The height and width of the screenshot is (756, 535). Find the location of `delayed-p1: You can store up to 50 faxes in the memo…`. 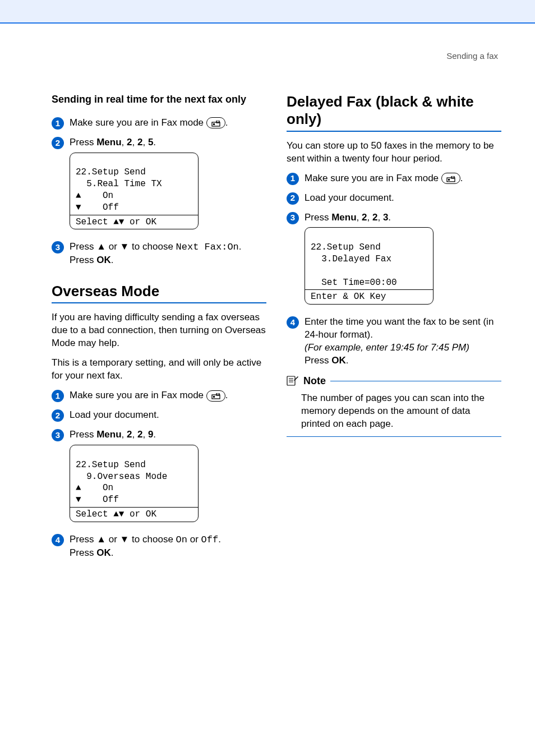

delayed-p1: You can store up to 50 faxes in the memo… is located at coordinates (394, 153).